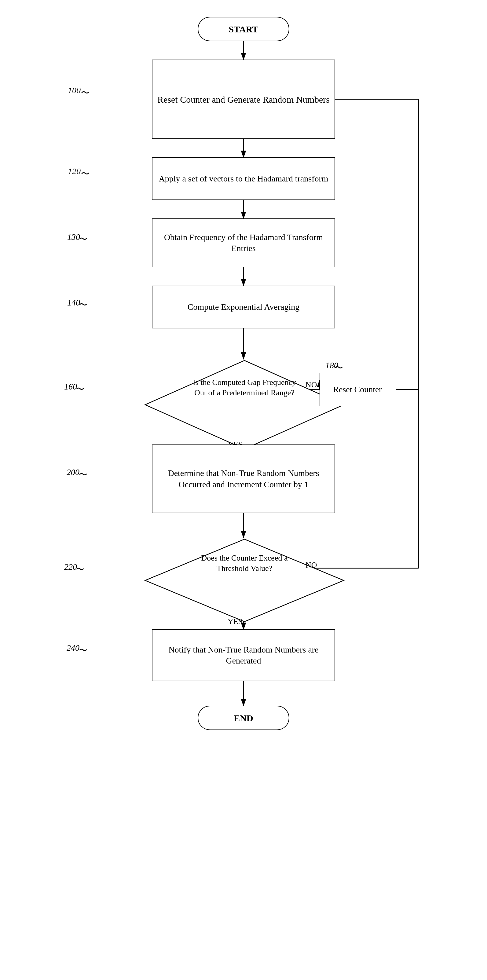 The width and height of the screenshot is (487, 980). What do you see at coordinates (80, 570) in the screenshot?
I see `zigzag-220: 〜` at bounding box center [80, 570].